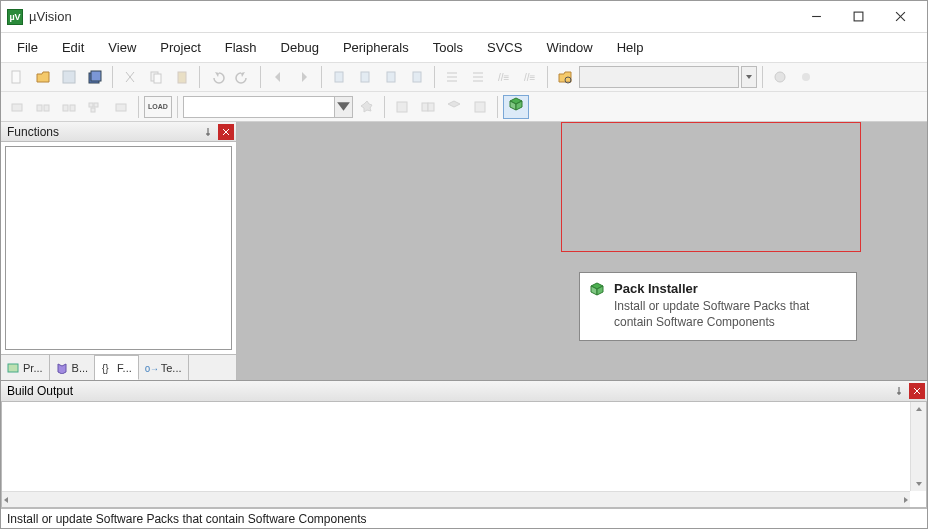 Image resolution: width=928 pixels, height=529 pixels. Describe the element at coordinates (130, 77) in the screenshot. I see `cut-icon` at that location.